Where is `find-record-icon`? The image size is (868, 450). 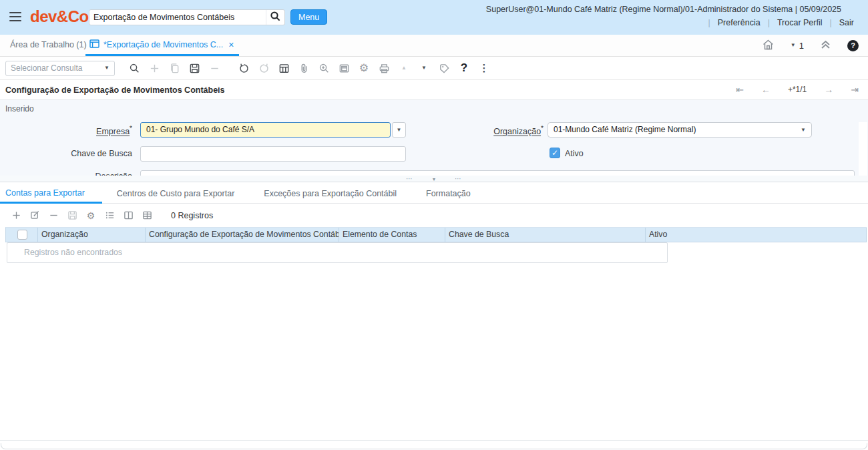
find-record-icon is located at coordinates (134, 68).